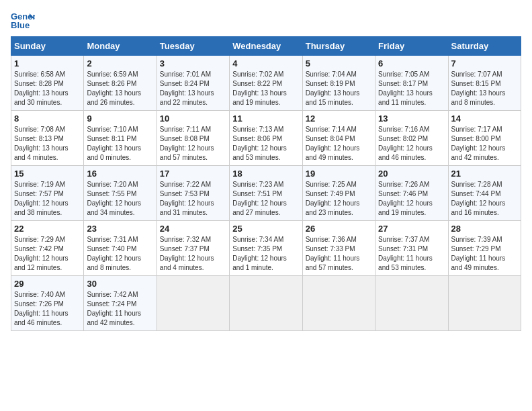 This screenshot has height=411, width=532. I want to click on day-detail: Sunrise: 7:28 AMSunset: 7:44 PMDaylight:…, so click(485, 199).